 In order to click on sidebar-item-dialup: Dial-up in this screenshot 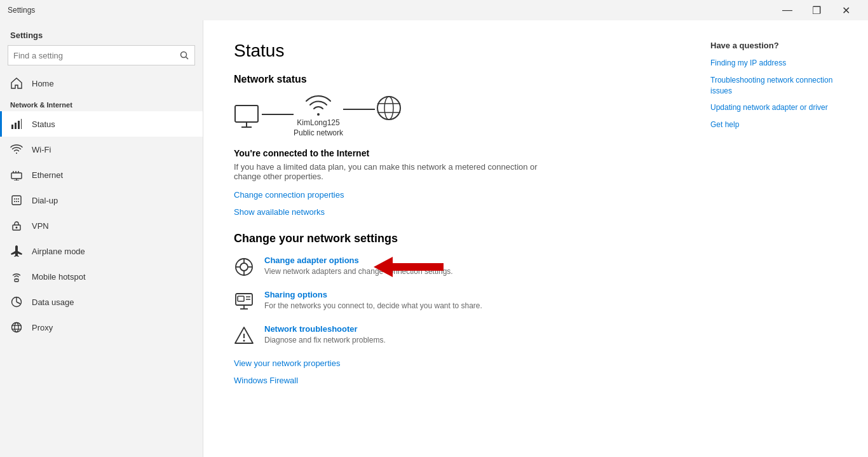, I will do `click(102, 200)`.